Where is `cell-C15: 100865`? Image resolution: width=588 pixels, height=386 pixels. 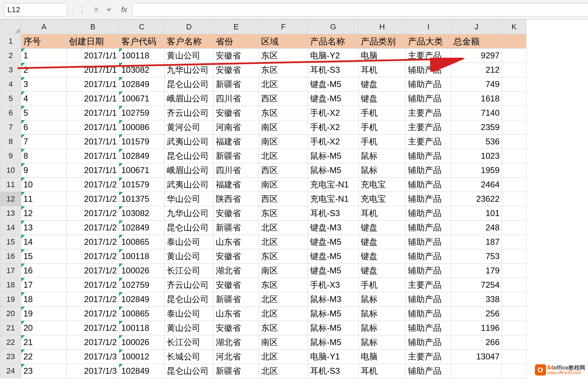
cell-C15: 100865 is located at coordinates (142, 242).